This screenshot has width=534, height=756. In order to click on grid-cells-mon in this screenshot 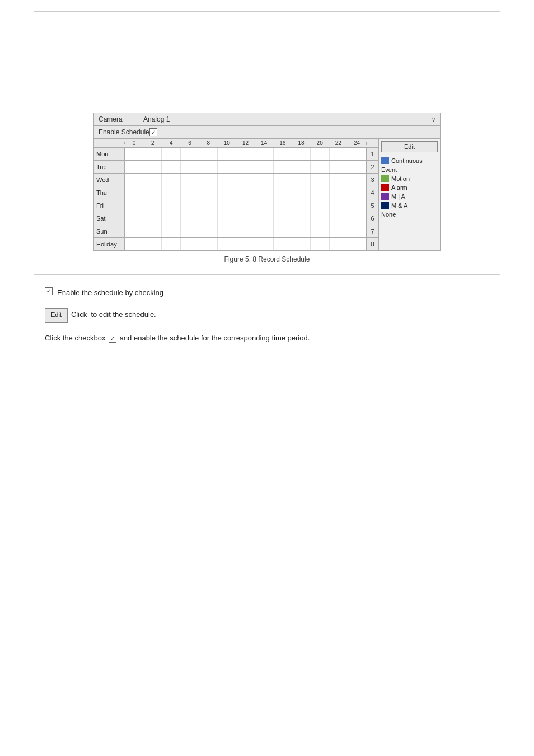, I will do `click(245, 154)`.